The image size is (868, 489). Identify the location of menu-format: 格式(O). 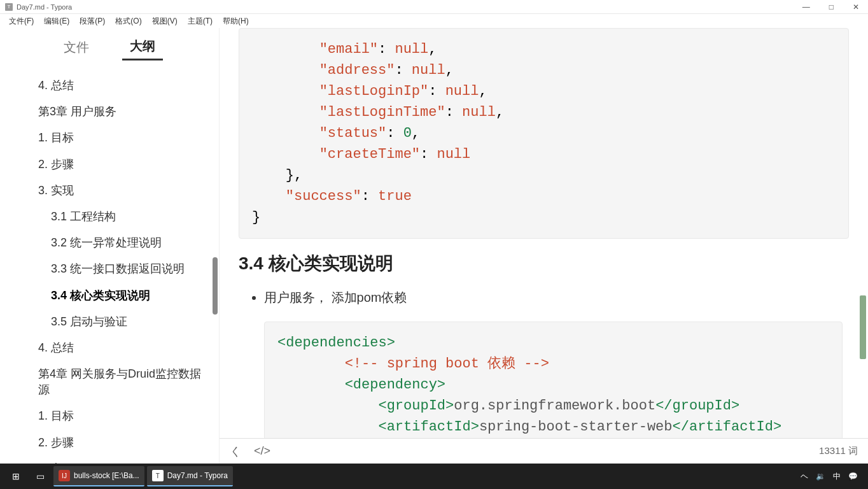
(129, 22).